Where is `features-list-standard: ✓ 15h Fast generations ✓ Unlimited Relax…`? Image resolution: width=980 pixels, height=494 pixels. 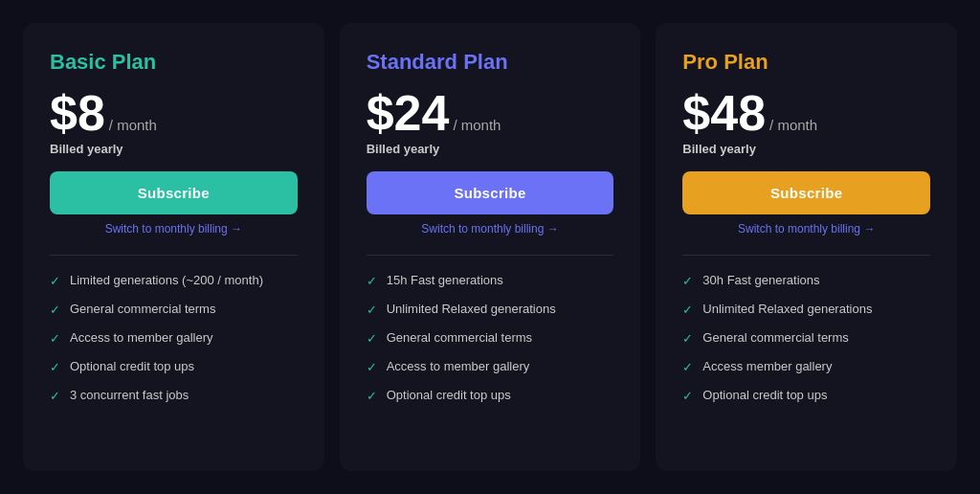 features-list-standard: ✓ 15h Fast generations ✓ Unlimited Relax… is located at coordinates (490, 338).